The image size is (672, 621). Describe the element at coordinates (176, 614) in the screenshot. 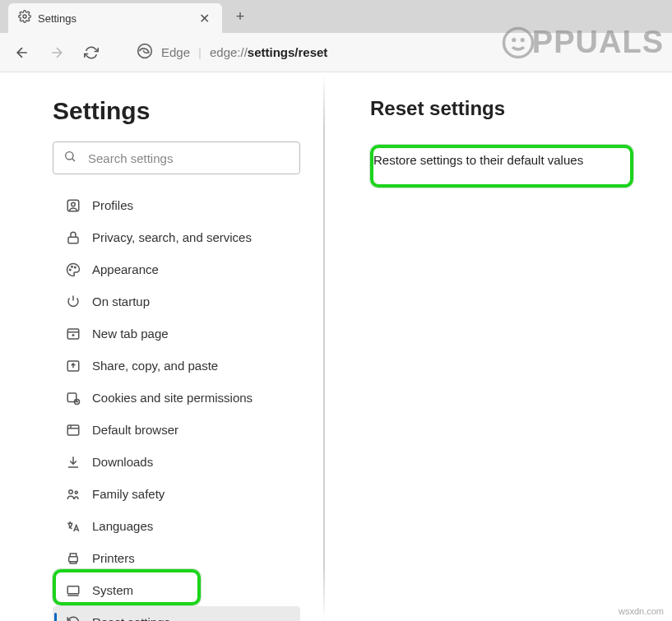

I see `sidebar-item-reset: Reset settings` at that location.